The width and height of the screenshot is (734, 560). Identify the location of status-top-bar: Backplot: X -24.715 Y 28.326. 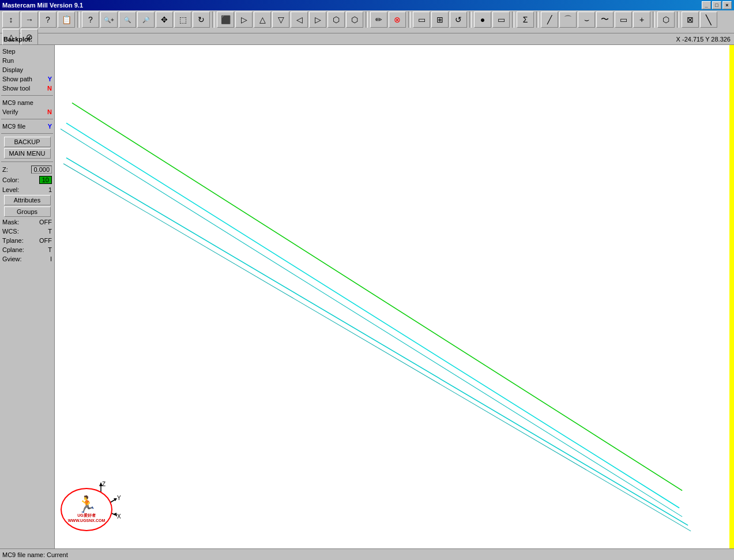
(367, 39).